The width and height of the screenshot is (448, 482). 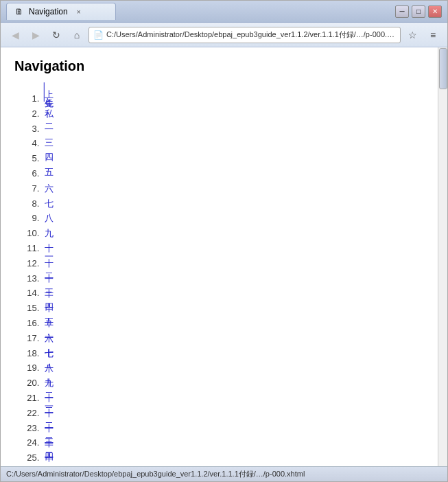 What do you see at coordinates (233, 159) in the screenshot?
I see `list-item: 五` at bounding box center [233, 159].